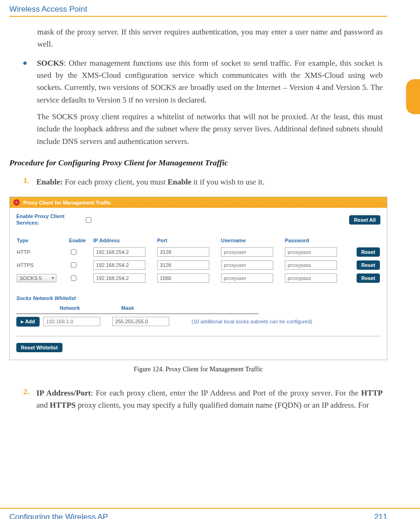 The image size is (420, 519). Describe the element at coordinates (72, 321) in the screenshot. I see `whitelist-network-input` at that location.